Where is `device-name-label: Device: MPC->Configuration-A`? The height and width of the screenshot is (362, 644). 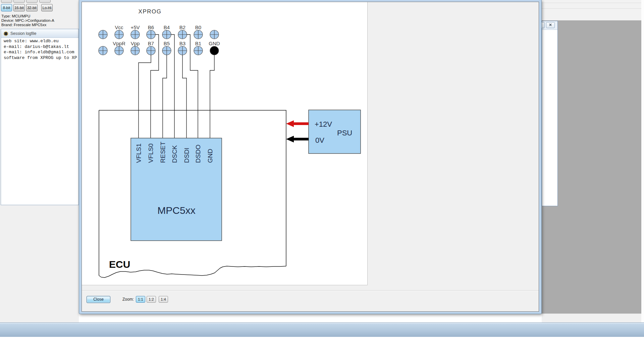
device-name-label: Device: MPC->Configuration-A is located at coordinates (40, 20).